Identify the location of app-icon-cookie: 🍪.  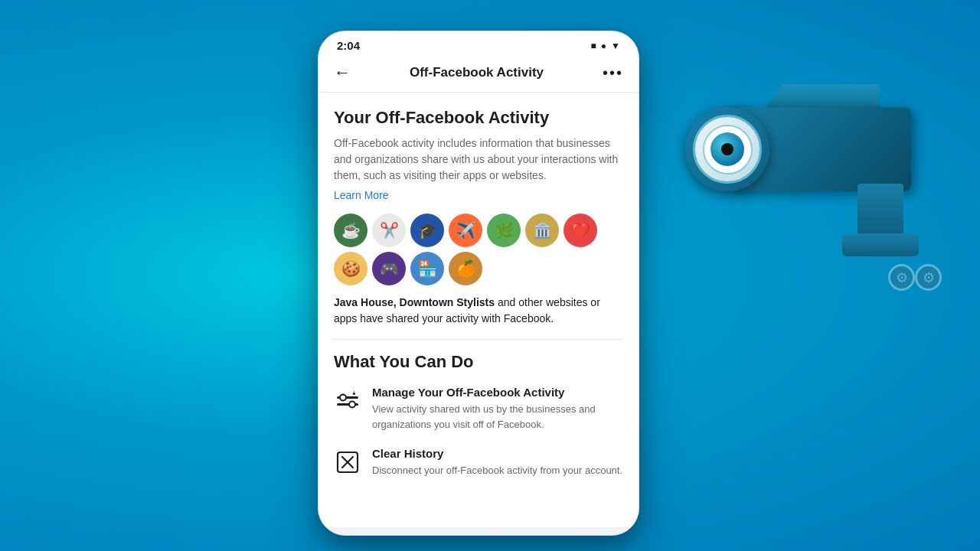
(351, 269).